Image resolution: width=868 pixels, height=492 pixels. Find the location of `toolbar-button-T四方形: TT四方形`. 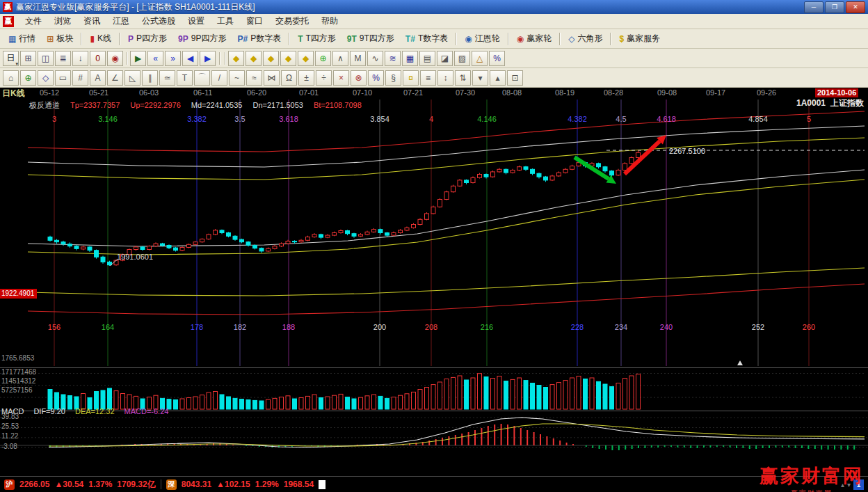

toolbar-button-T四方形: TT四方形 is located at coordinates (317, 39).